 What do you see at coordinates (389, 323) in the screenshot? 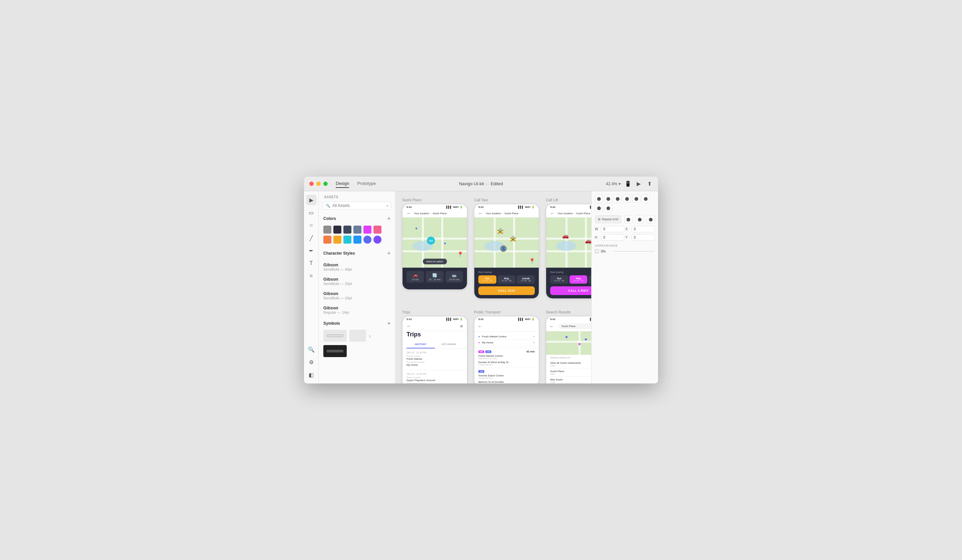
I see `add-symbol-button: +` at bounding box center [389, 323].